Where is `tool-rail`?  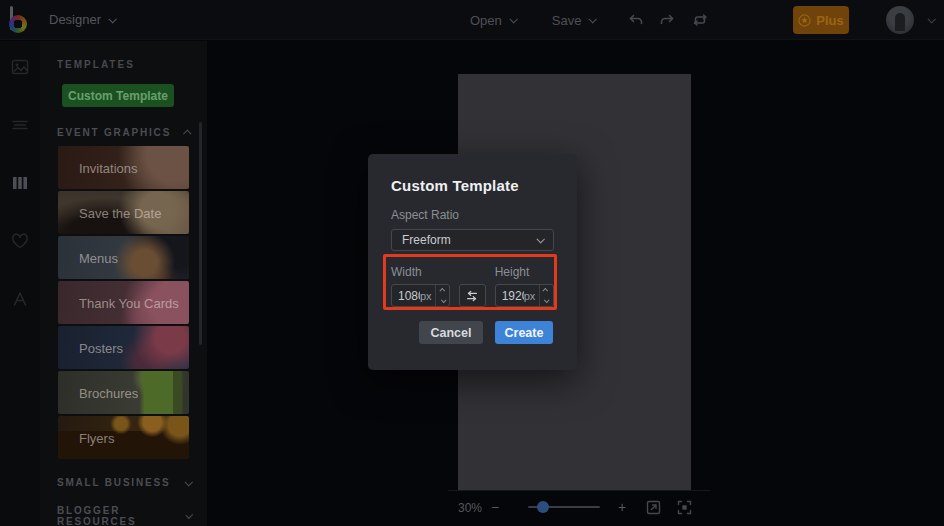 tool-rail is located at coordinates (20, 284).